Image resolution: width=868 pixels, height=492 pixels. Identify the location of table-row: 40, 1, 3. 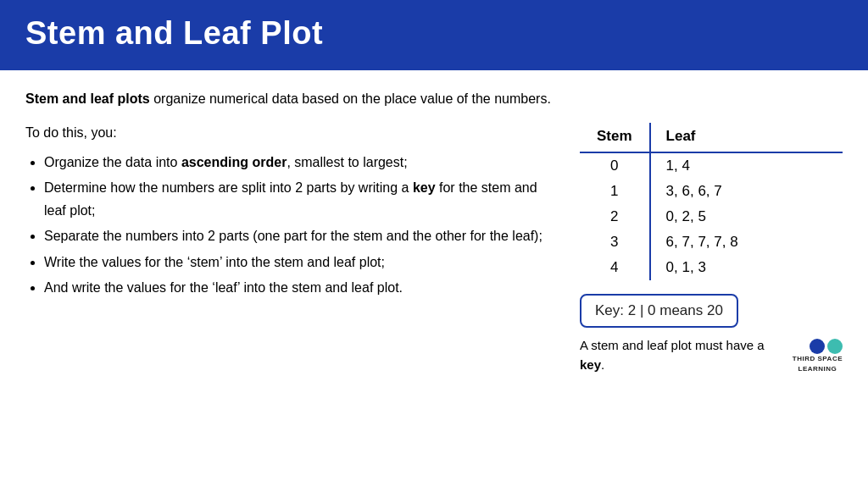
(711, 268).